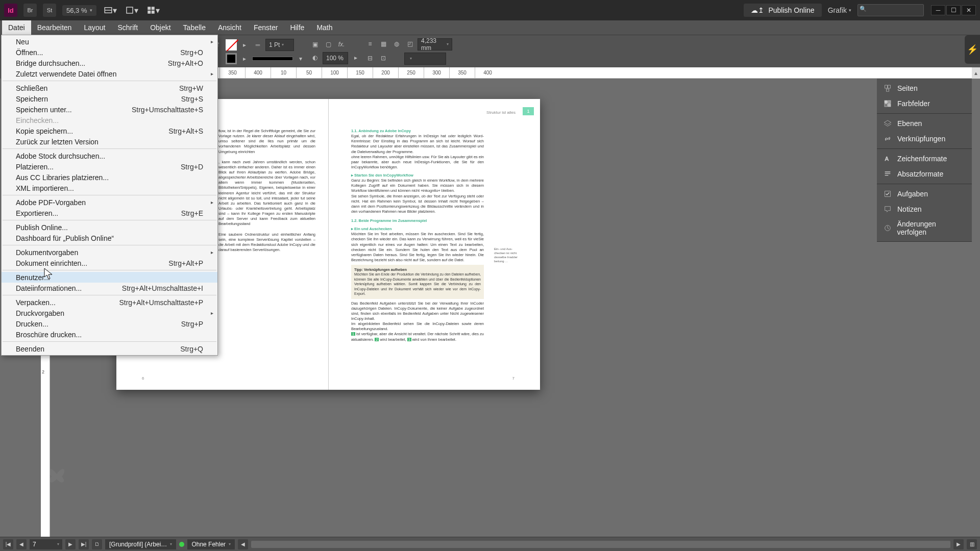 This screenshot has width=980, height=551. Describe the element at coordinates (969, 10) in the screenshot. I see `close-button: ✕` at that location.